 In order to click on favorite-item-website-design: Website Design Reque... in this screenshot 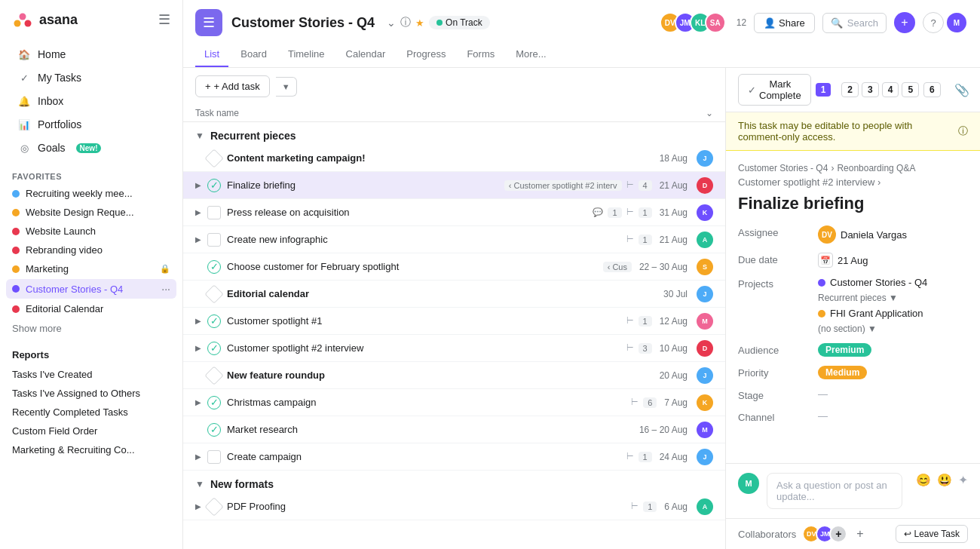, I will do `click(91, 213)`.